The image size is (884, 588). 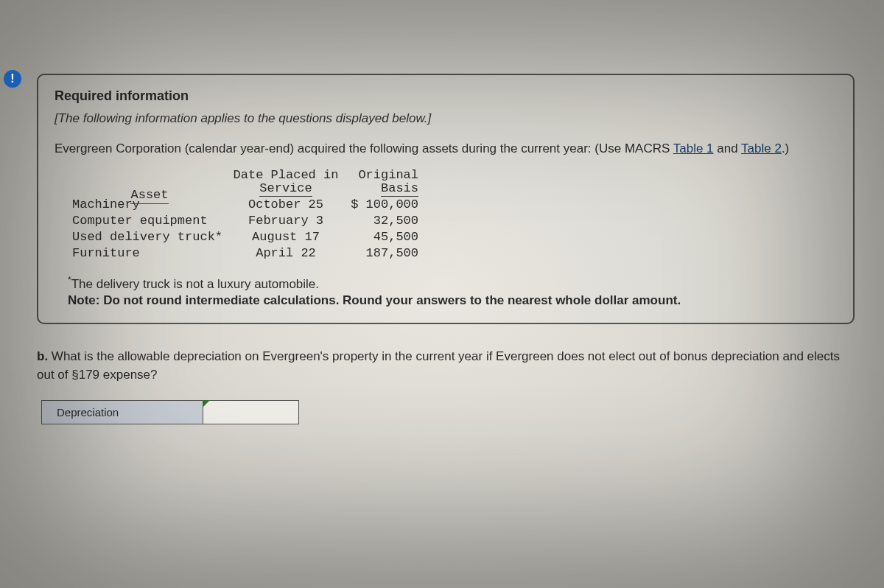 What do you see at coordinates (448, 413) in the screenshot?
I see `answer-row: Depreciation` at bounding box center [448, 413].